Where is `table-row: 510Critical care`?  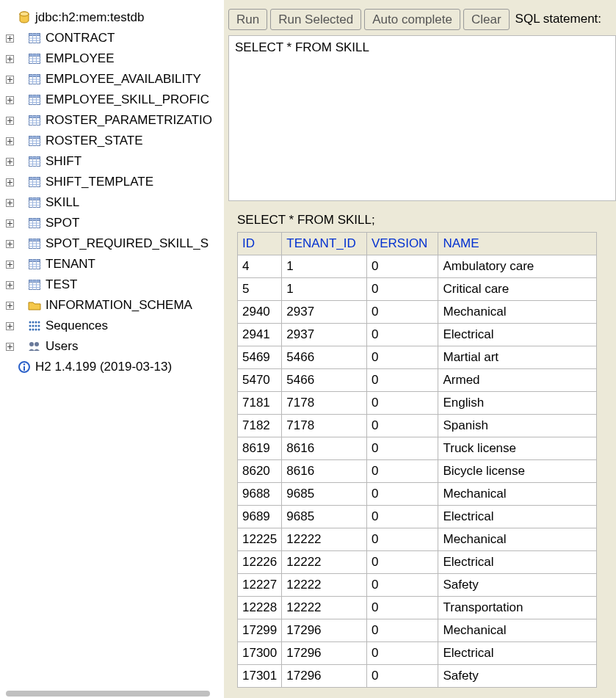
table-row: 510Critical care is located at coordinates (417, 289).